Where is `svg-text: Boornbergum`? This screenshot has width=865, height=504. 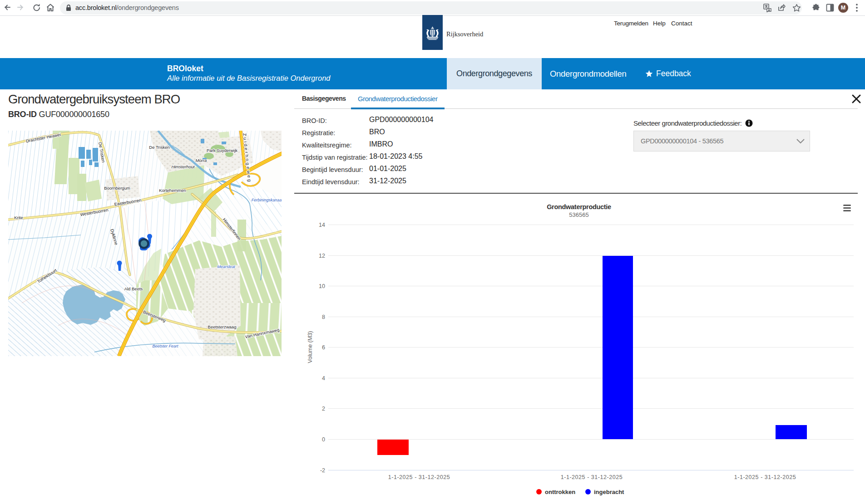
svg-text: Boornbergum is located at coordinates (117, 188).